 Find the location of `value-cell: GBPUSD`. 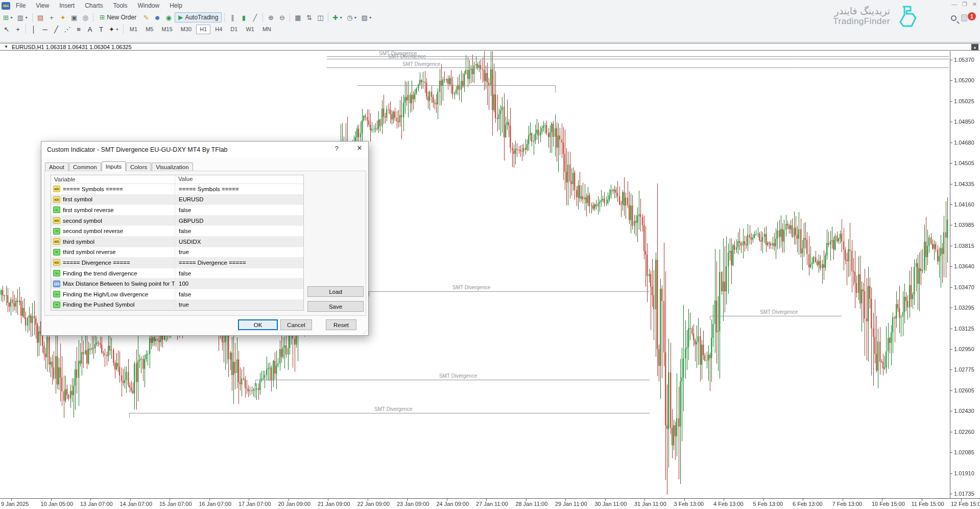

value-cell: GBPUSD is located at coordinates (239, 221).